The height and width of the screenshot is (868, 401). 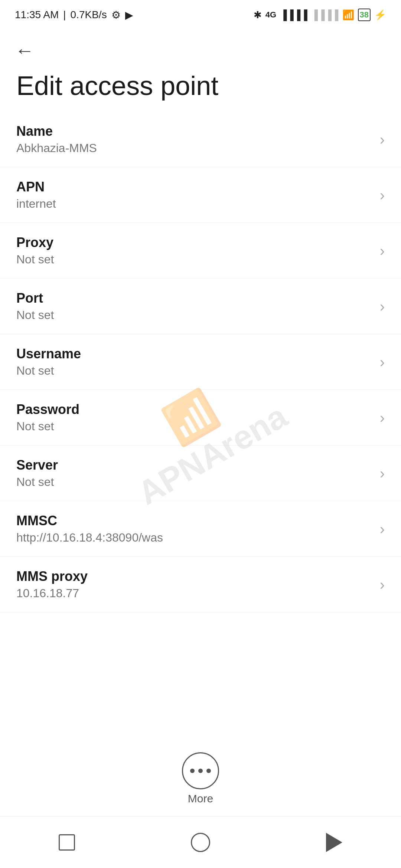 What do you see at coordinates (198, 362) in the screenshot?
I see `settings-item-content-username: UsernameNot set` at bounding box center [198, 362].